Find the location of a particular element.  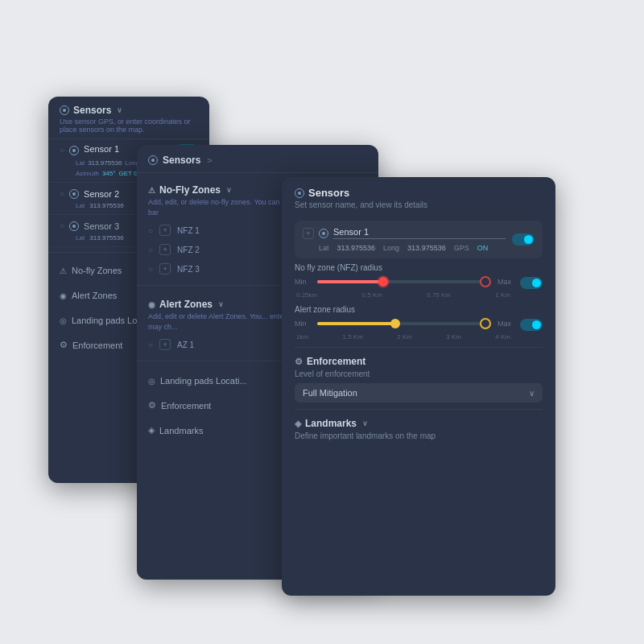

p2-landmark-label: Landmarks is located at coordinates (181, 431).